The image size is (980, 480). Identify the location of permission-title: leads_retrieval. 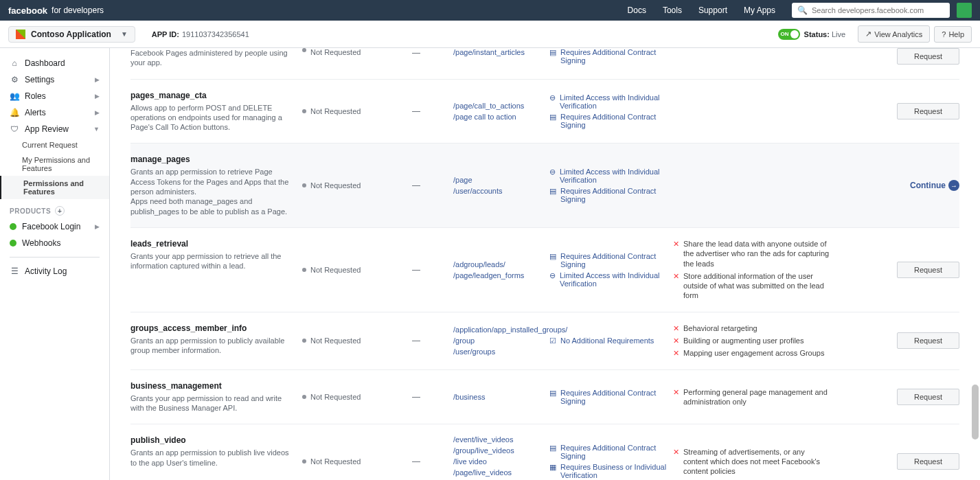
(213, 244).